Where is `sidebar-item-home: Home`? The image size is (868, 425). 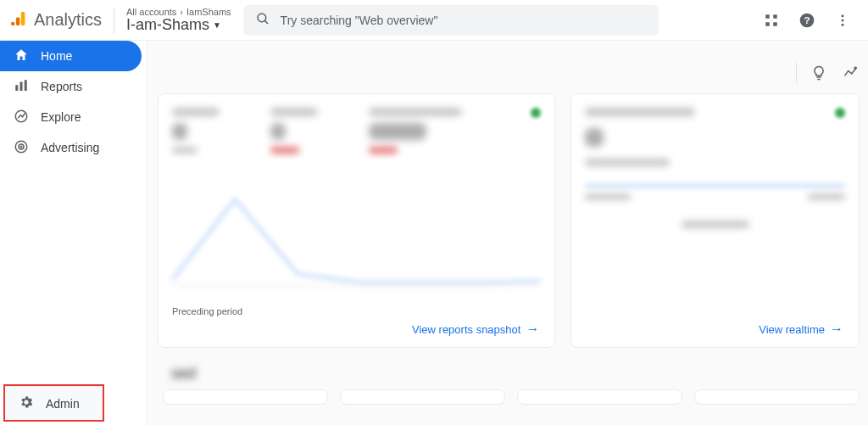
sidebar-item-home: Home is located at coordinates (71, 56).